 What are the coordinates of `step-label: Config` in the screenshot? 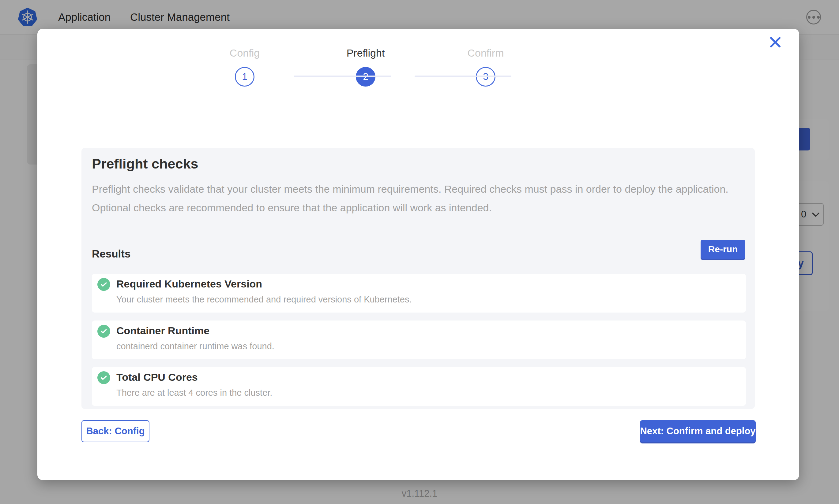 It's located at (245, 53).